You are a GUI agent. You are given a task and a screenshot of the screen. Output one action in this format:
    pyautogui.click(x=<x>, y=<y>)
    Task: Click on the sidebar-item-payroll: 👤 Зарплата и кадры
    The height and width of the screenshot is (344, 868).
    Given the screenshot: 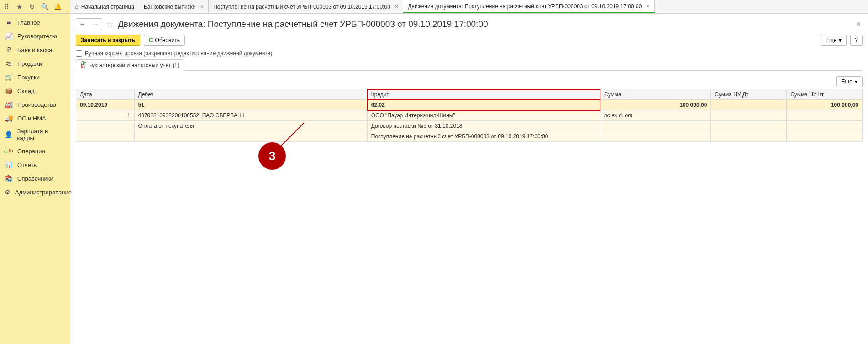 What is the action you would take?
    pyautogui.click(x=35, y=135)
    